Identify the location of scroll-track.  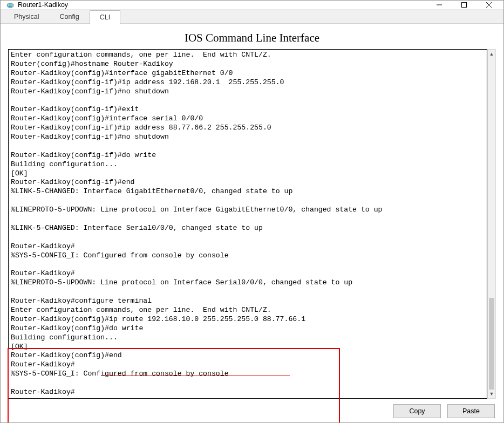
(492, 224).